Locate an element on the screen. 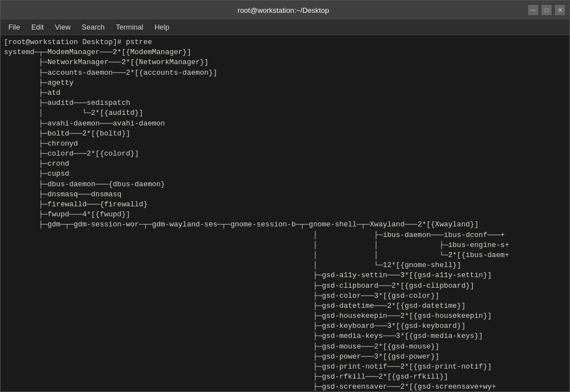  close-button: ✕ is located at coordinates (560, 10).